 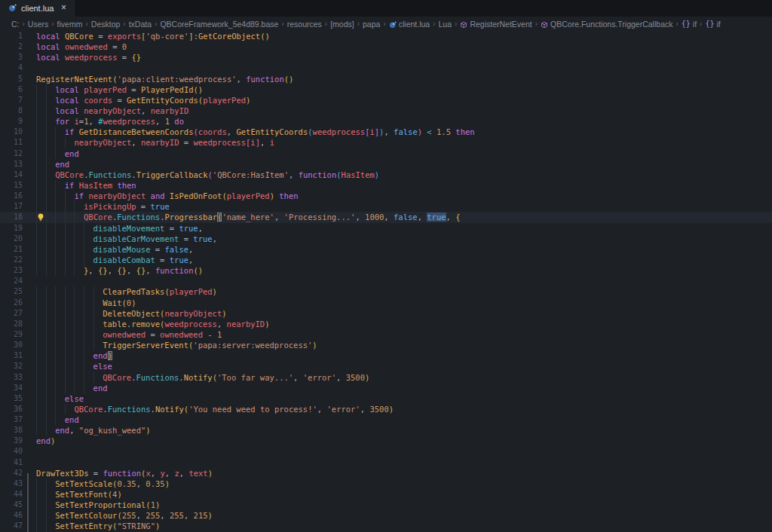 I want to click on line-number: 41, so click(x=11, y=463).